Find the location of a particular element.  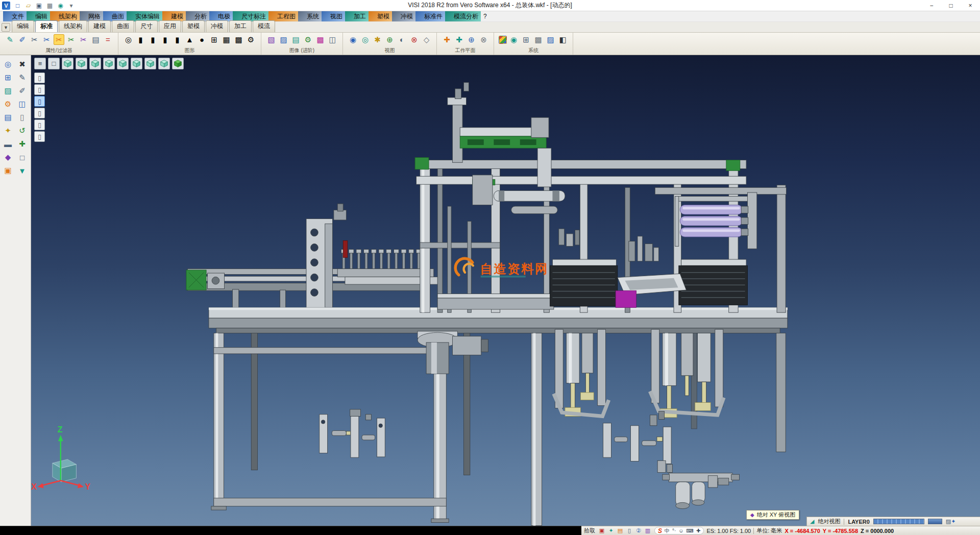

snapshot-icon: ⊞ is located at coordinates (526, 40).